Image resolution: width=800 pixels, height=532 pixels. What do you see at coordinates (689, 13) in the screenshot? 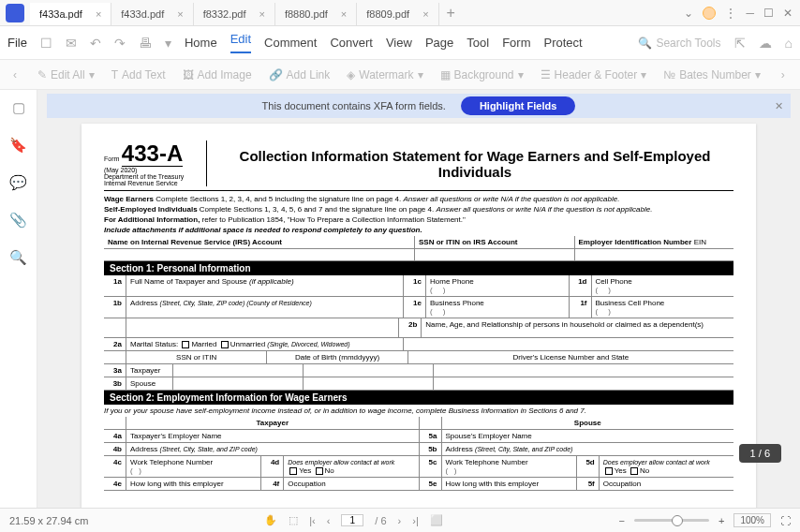
I see `chevron-down-icon: ⌄` at bounding box center [689, 13].